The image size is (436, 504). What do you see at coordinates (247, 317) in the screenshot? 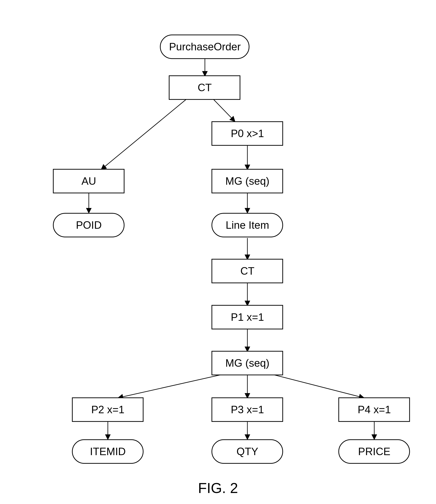
I see `node-p1: P1 x=1` at bounding box center [247, 317].